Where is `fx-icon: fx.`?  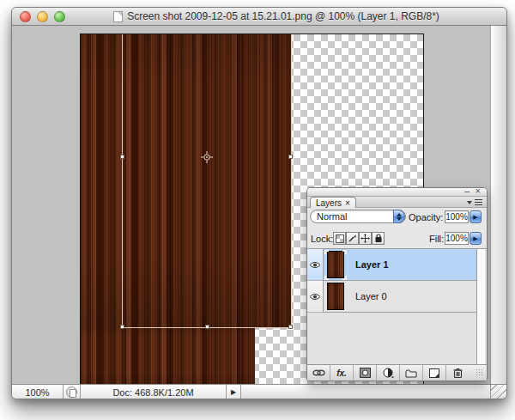
fx-icon: fx. is located at coordinates (342, 373).